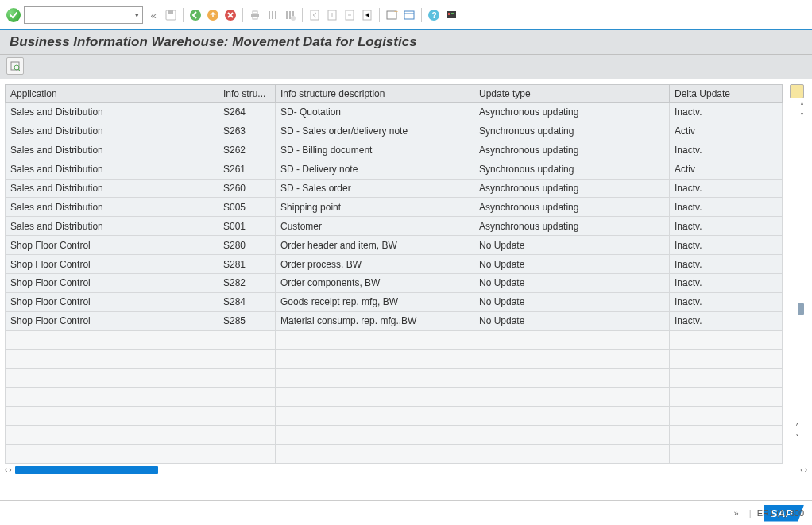 This screenshot has width=812, height=525. Describe the element at coordinates (247, 150) in the screenshot. I see `table-cell: S262` at that location.